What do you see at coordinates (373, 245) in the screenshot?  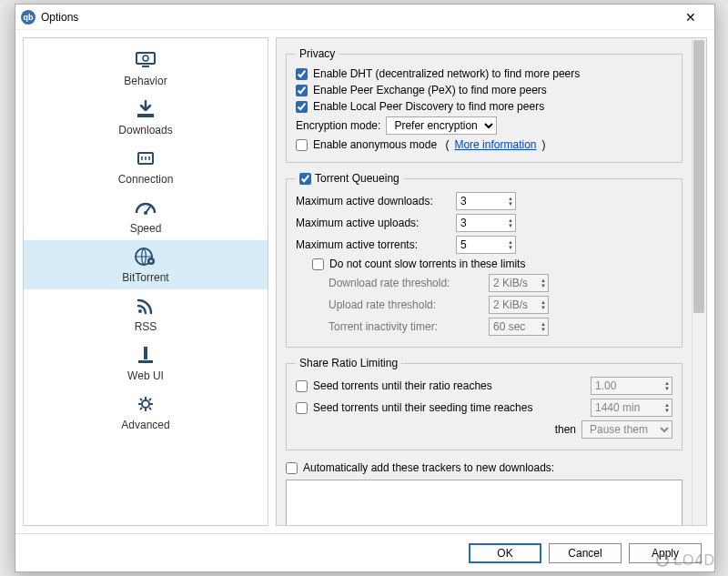 I see `max-active-label: Maximum active torrents:` at bounding box center [373, 245].